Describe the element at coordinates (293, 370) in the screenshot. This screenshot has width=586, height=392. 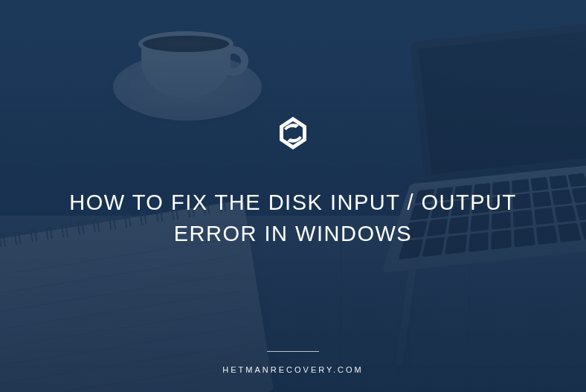
I see `site-domain: HETMANRECOVERY.COM` at that location.